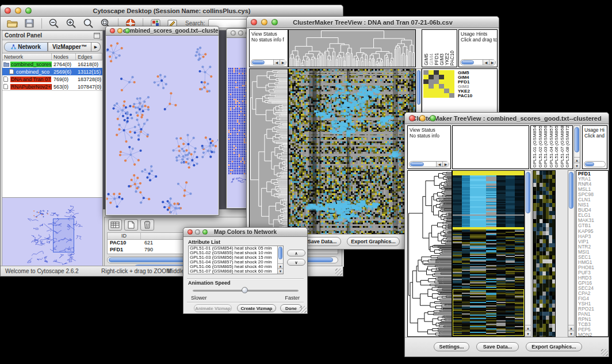  Describe the element at coordinates (12, 71) in the screenshot. I see `file-icon` at that location.